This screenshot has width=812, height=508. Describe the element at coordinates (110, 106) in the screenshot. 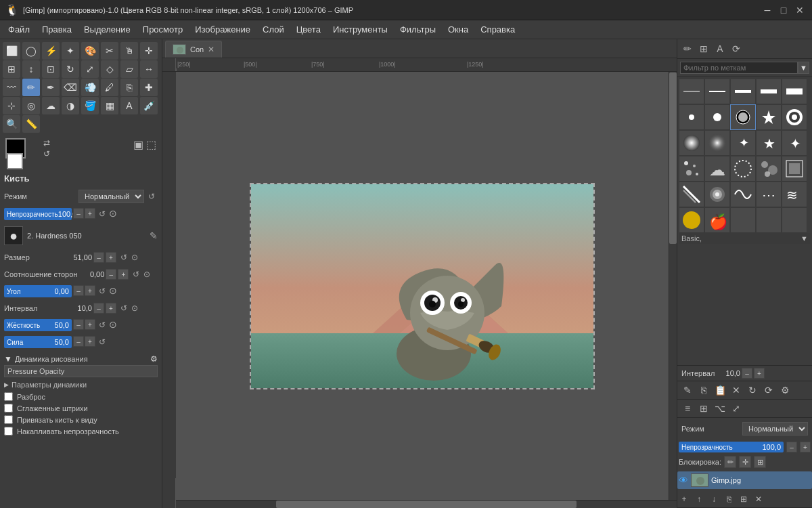

I see `tool-gradient: ▦` at that location.